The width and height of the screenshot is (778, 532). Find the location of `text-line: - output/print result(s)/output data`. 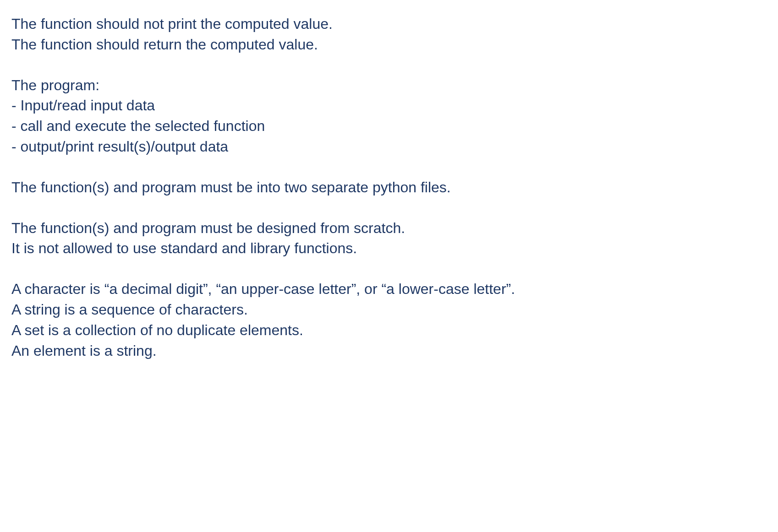

text-line: - output/print result(s)/output data is located at coordinates (389, 147).